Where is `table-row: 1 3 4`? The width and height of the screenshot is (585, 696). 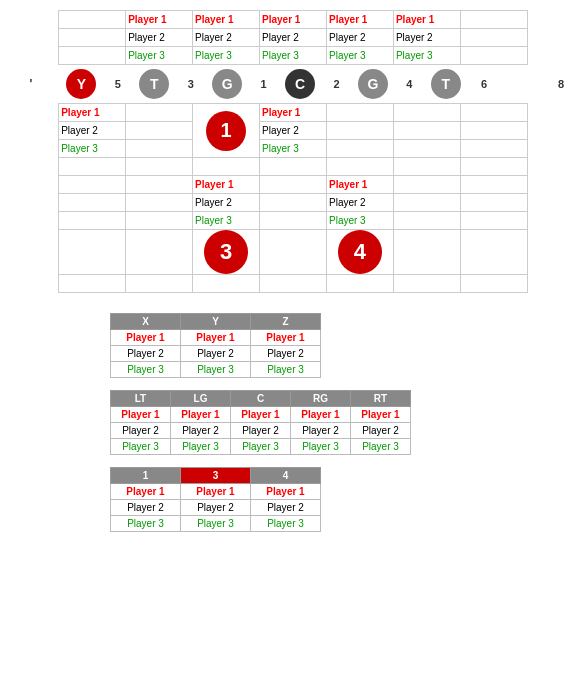 table-row: 1 3 4 is located at coordinates (216, 476).